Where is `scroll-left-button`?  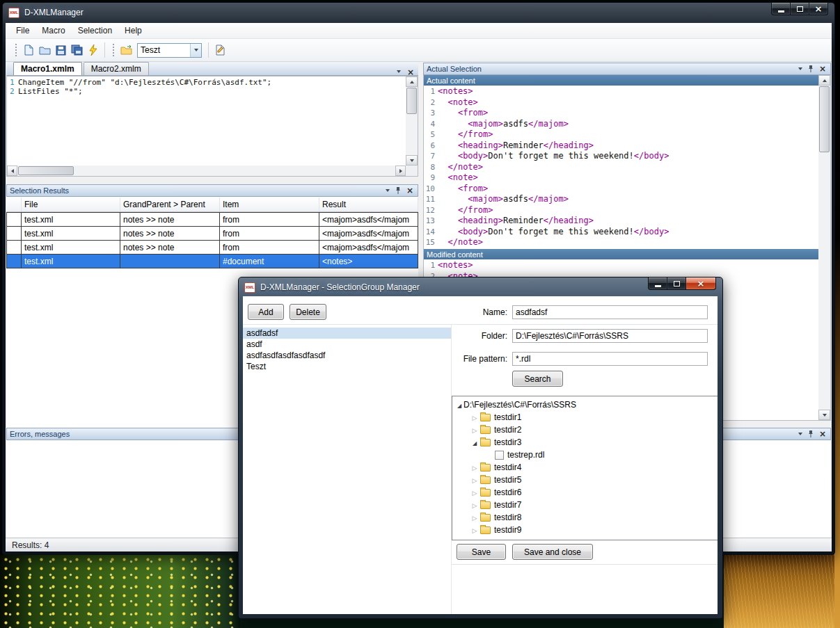 scroll-left-button is located at coordinates (13, 171).